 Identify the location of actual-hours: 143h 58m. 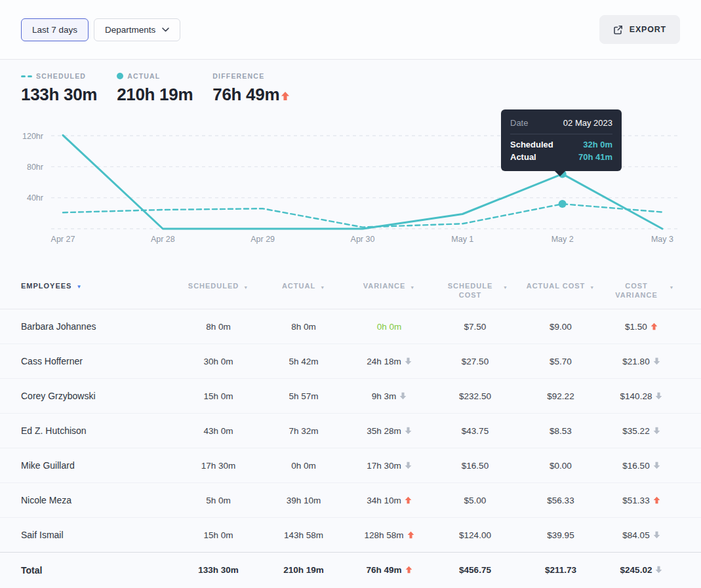
(304, 535).